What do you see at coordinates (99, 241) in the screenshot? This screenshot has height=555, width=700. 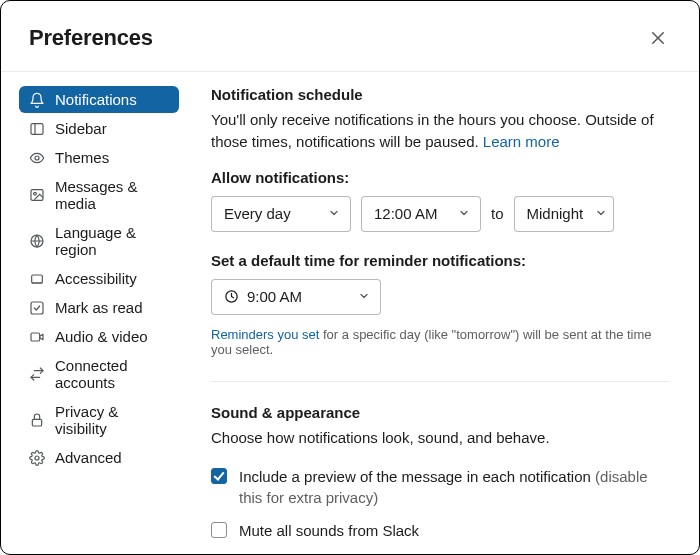 I see `sidebar-item-language-region: Language & region` at bounding box center [99, 241].